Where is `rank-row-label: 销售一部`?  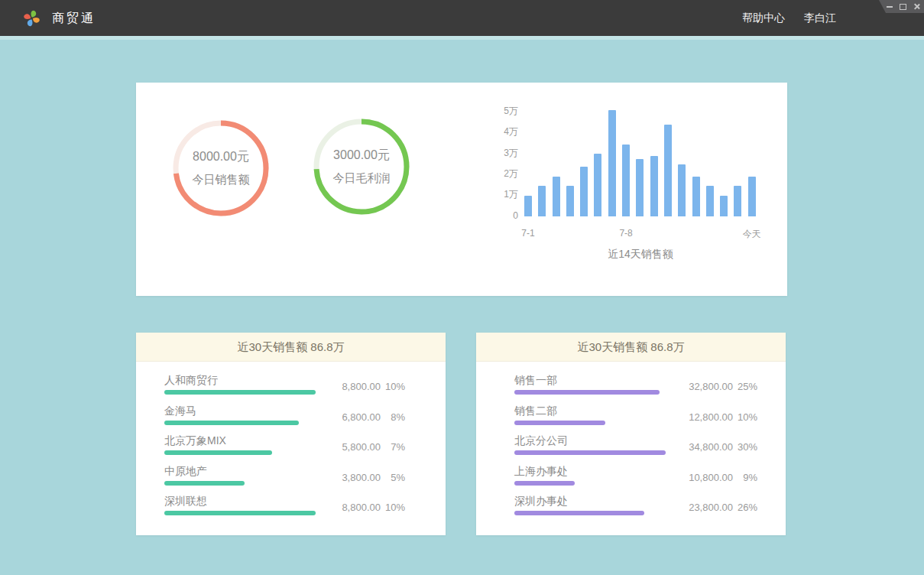
rank-row-label: 销售一部 is located at coordinates (536, 381).